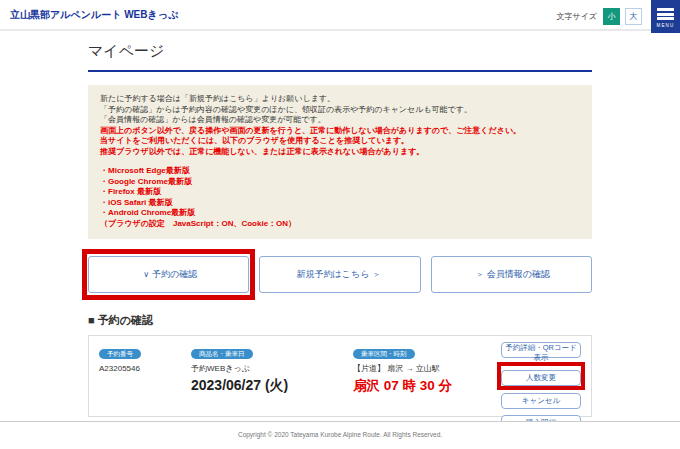  I want to click on product-name: 予約WEBきっぷ, so click(272, 368).